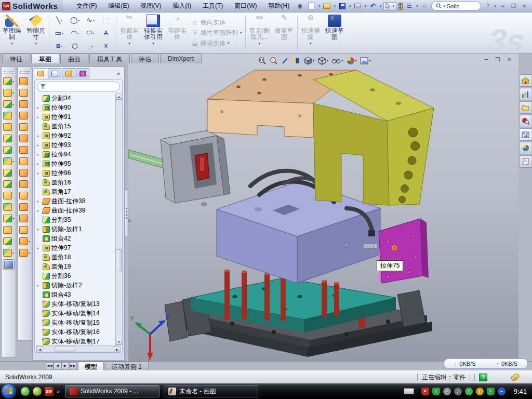  What do you see at coordinates (90, 46) in the screenshot?
I see `sketch-fillet-tool: ◞▾` at bounding box center [90, 46].